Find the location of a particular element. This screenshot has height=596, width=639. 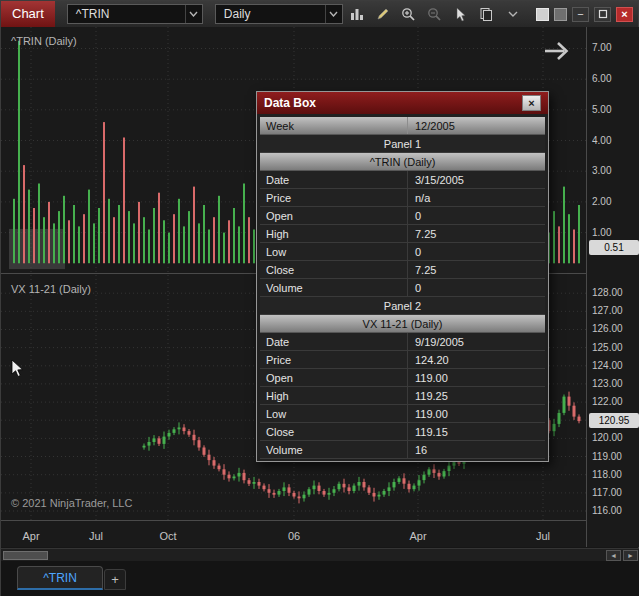

zoom-in-button is located at coordinates (409, 14).